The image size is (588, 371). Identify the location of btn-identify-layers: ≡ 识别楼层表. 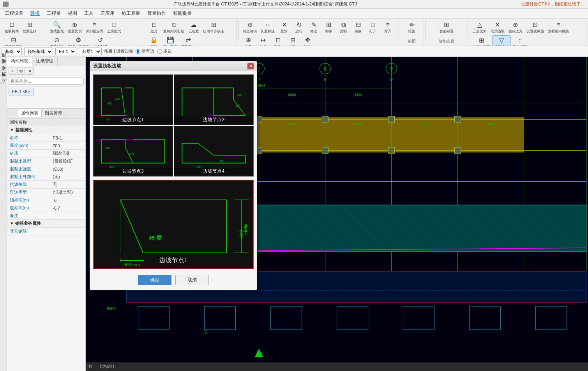
(94, 28).